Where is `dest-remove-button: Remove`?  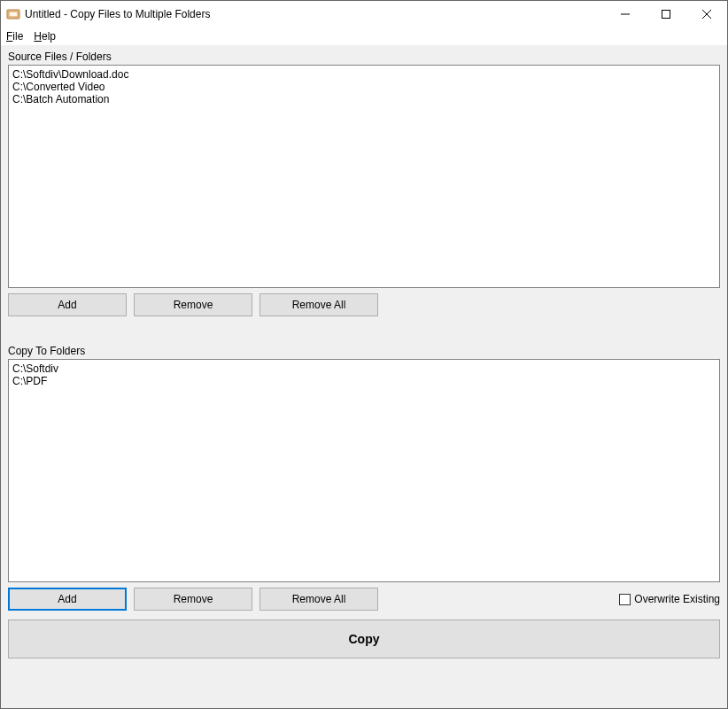
dest-remove-button: Remove is located at coordinates (193, 599).